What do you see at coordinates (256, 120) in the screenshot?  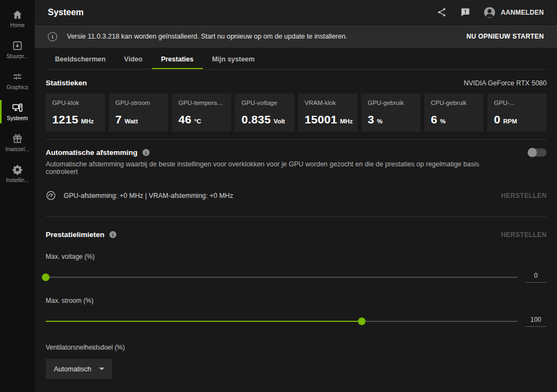 I see `stat-card-value: 0.835` at bounding box center [256, 120].